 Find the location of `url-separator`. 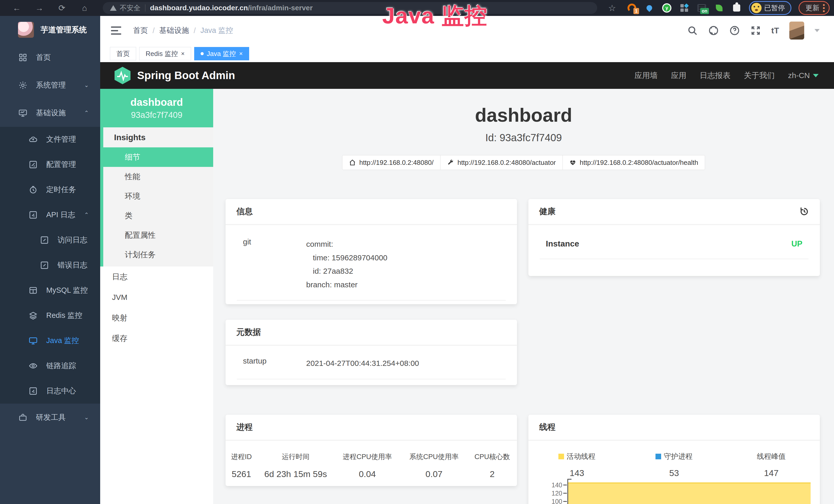

url-separator is located at coordinates (146, 8).